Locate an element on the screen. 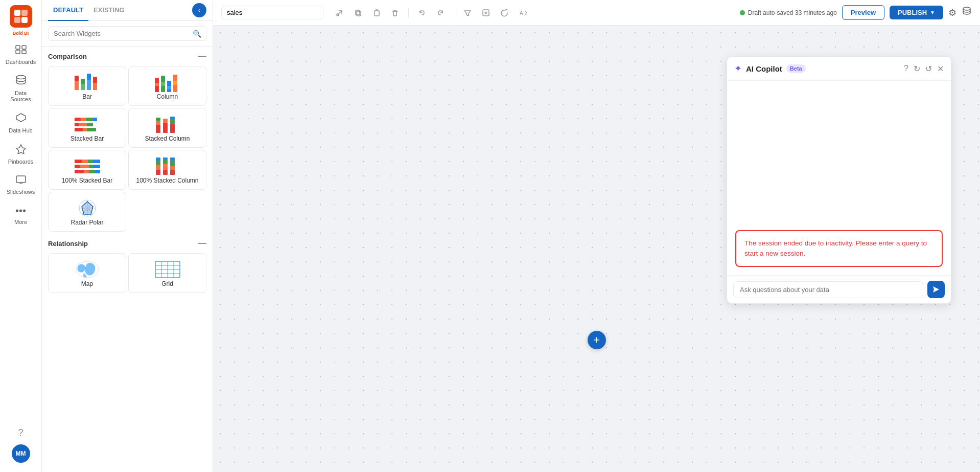  redo-btn is located at coordinates (440, 13).